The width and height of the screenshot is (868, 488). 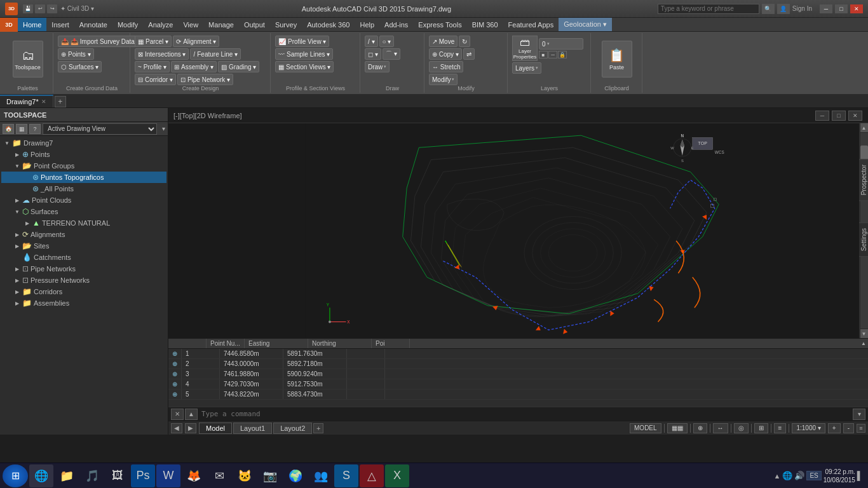 What do you see at coordinates (372, 476) in the screenshot?
I see `taskbar-autocad: △` at bounding box center [372, 476].